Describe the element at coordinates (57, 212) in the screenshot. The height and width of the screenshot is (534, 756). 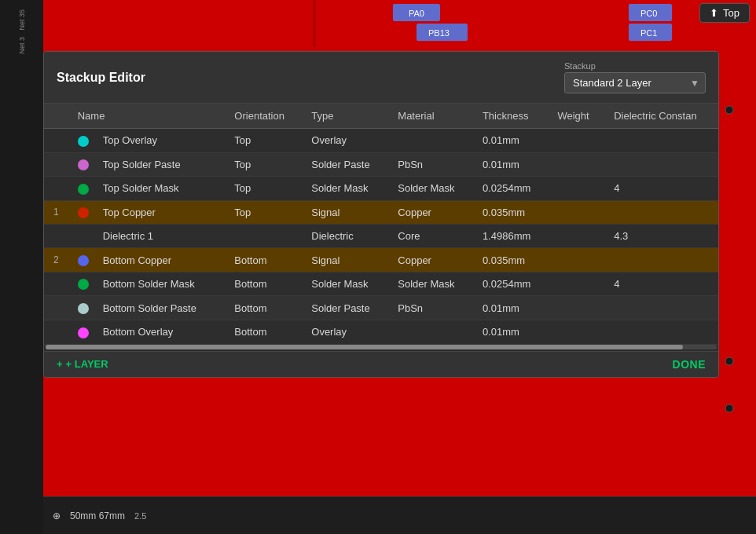
I see `row-index: 1` at that location.